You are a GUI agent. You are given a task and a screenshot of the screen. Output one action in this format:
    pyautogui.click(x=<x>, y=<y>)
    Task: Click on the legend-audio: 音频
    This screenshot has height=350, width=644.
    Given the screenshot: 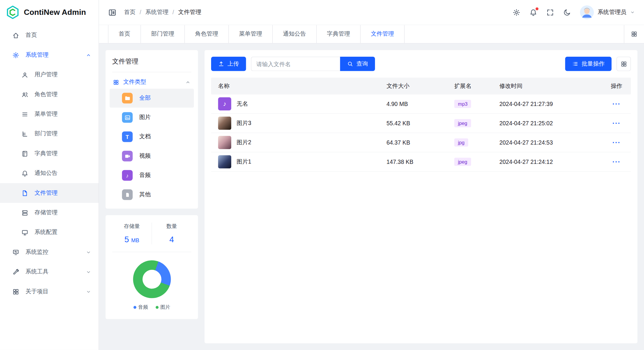 What is the action you would take?
    pyautogui.click(x=141, y=308)
    